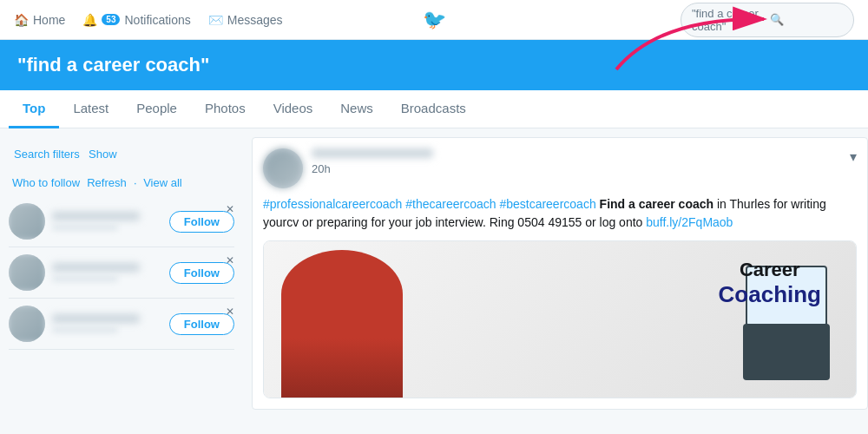 This screenshot has height=434, width=868. I want to click on mail-icon: ✉️, so click(215, 20).